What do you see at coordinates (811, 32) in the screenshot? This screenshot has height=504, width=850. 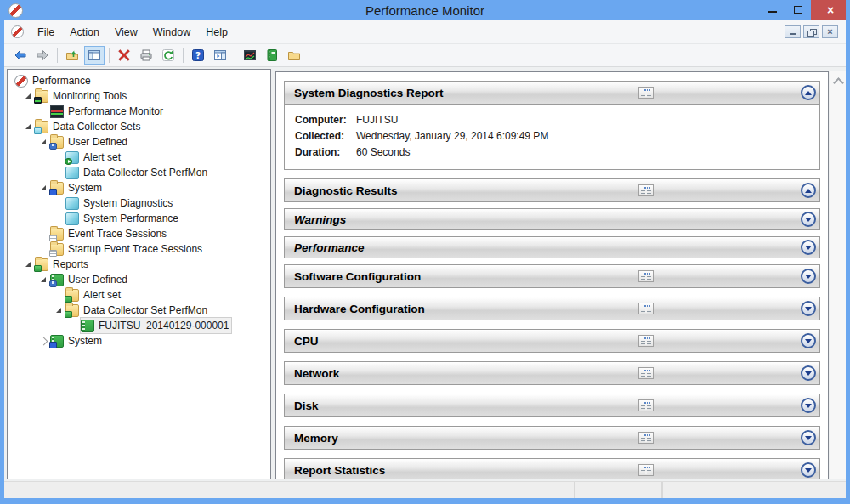 I see `mdi-restore-button` at bounding box center [811, 32].